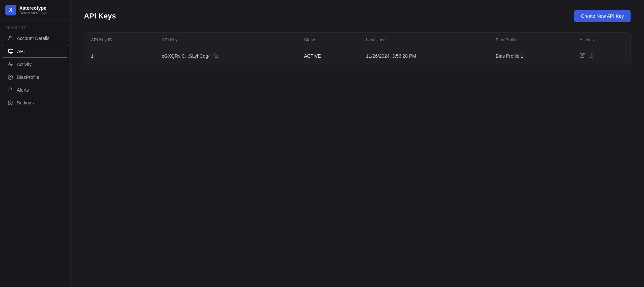 This screenshot has width=644, height=287. Describe the element at coordinates (424, 56) in the screenshot. I see `cell-last-used: 11/26/2024, 3:56:28 PM` at that location.